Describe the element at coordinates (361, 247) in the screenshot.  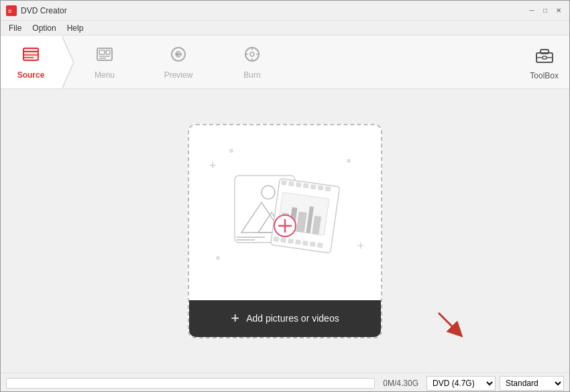
I see `plus-deco-2: +` at that location.